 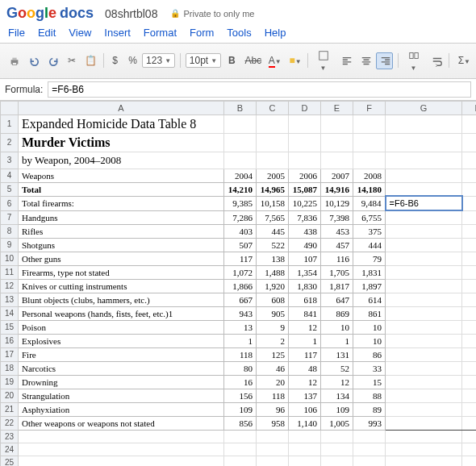 I want to click on cell-B9: 507, so click(x=240, y=245).